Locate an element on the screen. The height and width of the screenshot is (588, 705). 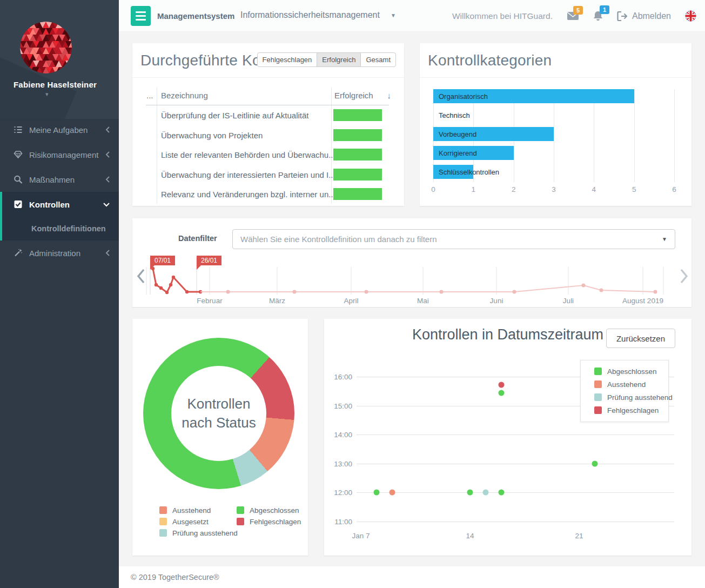
controls-filter-group: Fehlgeschlagen Erfolgreich Gesamt is located at coordinates (326, 59).